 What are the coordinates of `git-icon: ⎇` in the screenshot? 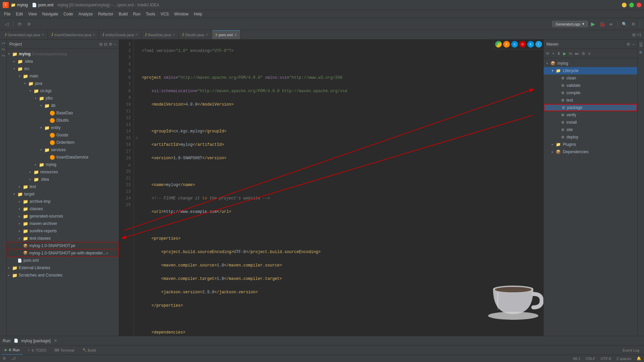 It's located at (13, 359).